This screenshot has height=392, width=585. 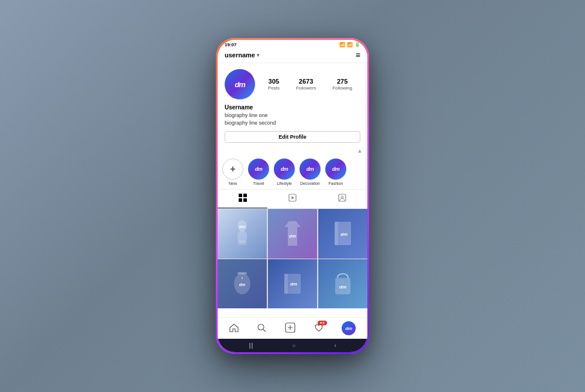 I want to click on highlight-new-circle: +, so click(x=233, y=169).